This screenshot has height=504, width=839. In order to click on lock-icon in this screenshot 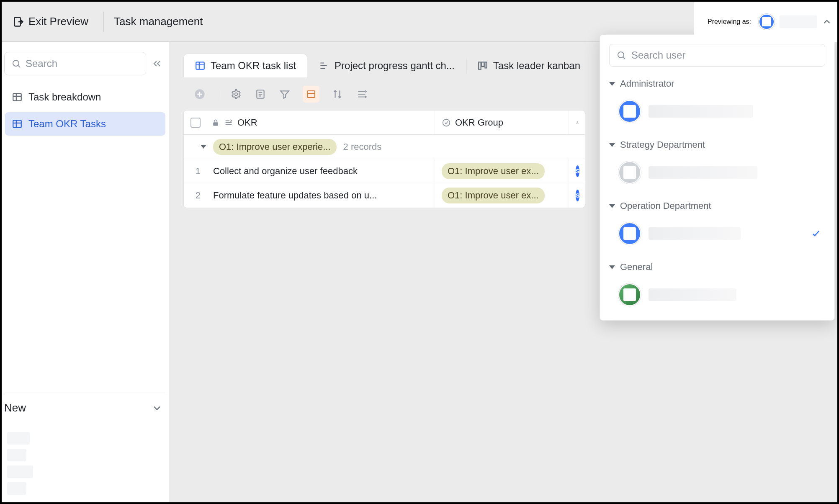, I will do `click(216, 123)`.